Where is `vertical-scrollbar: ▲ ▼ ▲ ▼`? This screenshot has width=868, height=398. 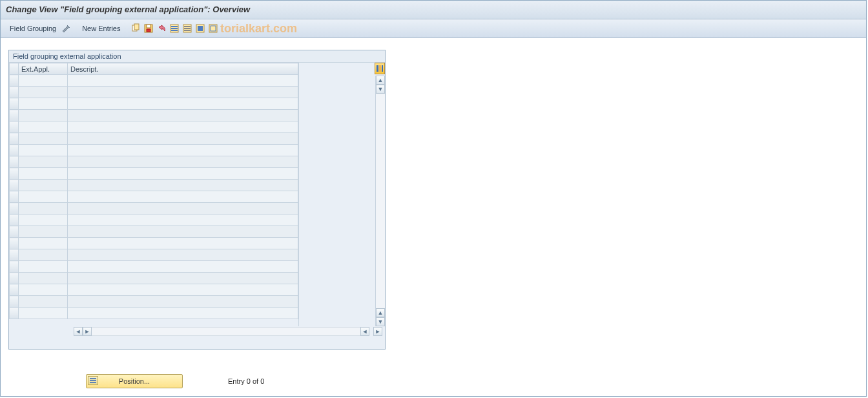
vertical-scrollbar: ▲ ▼ ▲ ▼ is located at coordinates (380, 201).